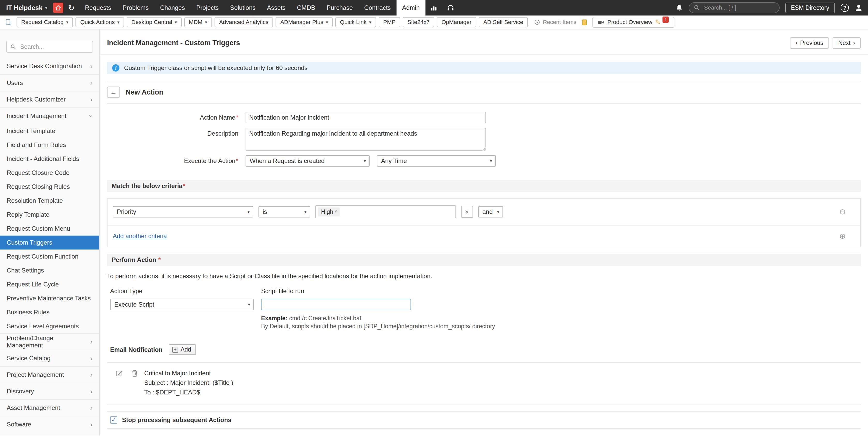 This screenshot has width=868, height=436. Describe the element at coordinates (284, 212) in the screenshot. I see `criteria-operator-select: is ▾` at that location.